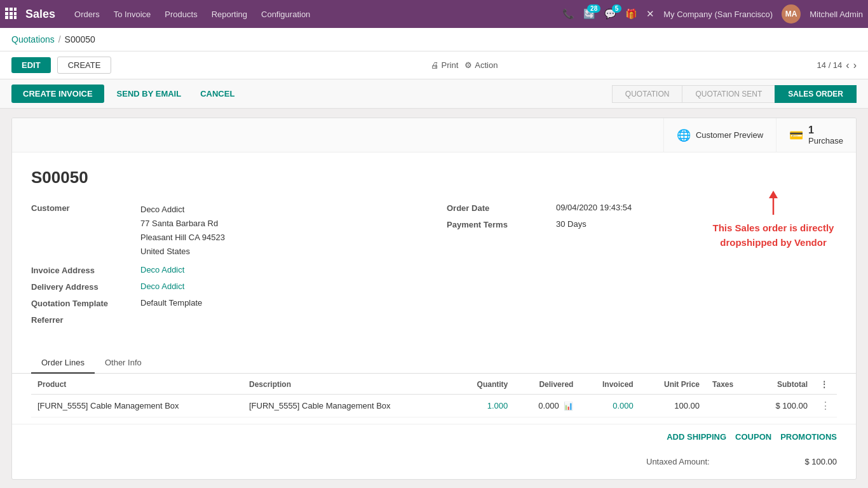 The width and height of the screenshot is (868, 488). Describe the element at coordinates (617, 9) in the screenshot. I see `messages-badge: 5` at that location.